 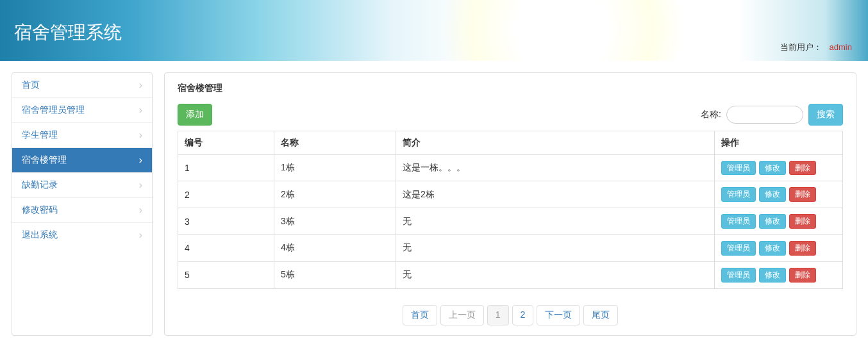 What do you see at coordinates (82, 186) in the screenshot?
I see `sidebar-item-4: 缺勤记录›` at bounding box center [82, 186].